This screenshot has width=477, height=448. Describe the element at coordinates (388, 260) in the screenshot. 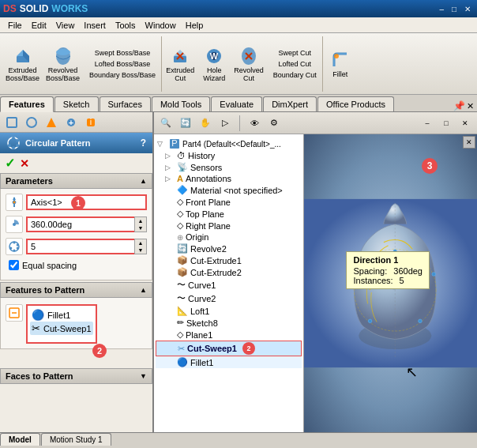

I see `tooltip-title: Direction 1` at that location.